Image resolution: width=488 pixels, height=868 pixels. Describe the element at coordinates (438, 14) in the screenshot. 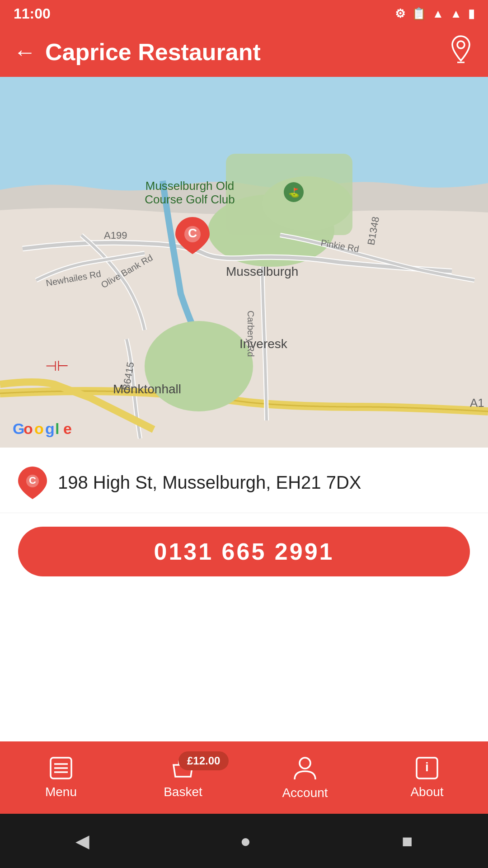

I see `wifi-icon: ▲` at that location.